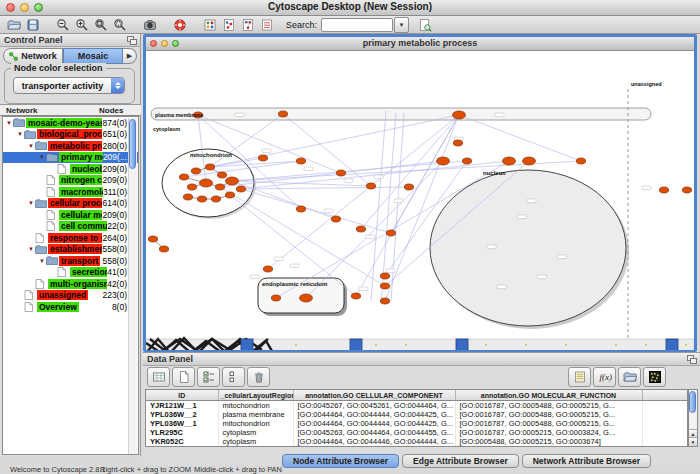 This screenshot has width=700, height=474. I want to click on network-tree-row: nitrogen compo209(0), so click(70, 181).